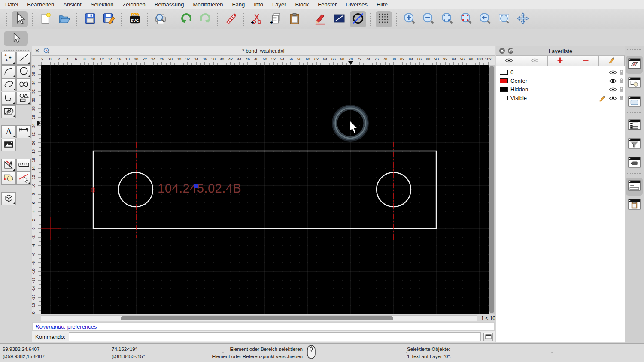 This screenshot has width=644, height=362. I want to click on zoom-in-button, so click(410, 19).